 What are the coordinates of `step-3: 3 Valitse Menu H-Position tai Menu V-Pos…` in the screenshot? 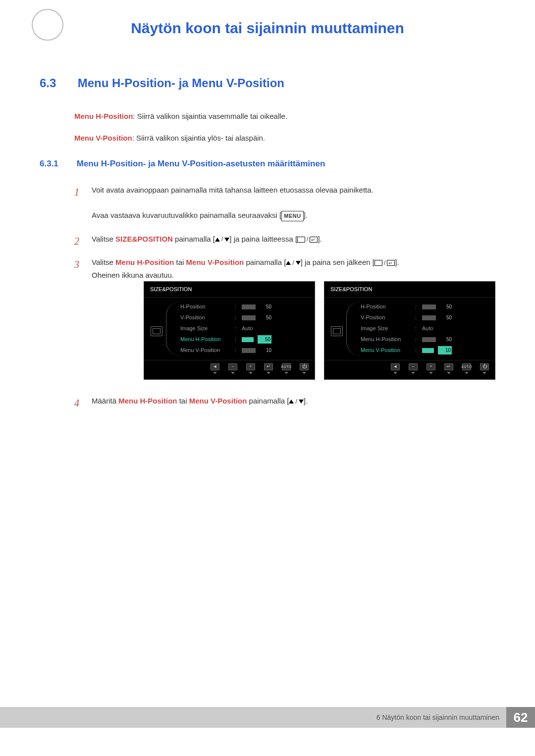 It's located at (285, 318).